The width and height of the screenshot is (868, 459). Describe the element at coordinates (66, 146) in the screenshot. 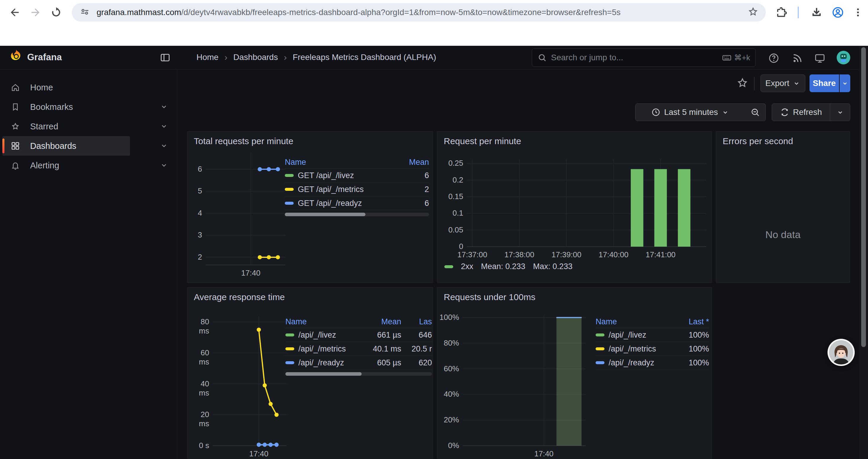

I see `sidebar-item-dashboards: Dashboards` at that location.